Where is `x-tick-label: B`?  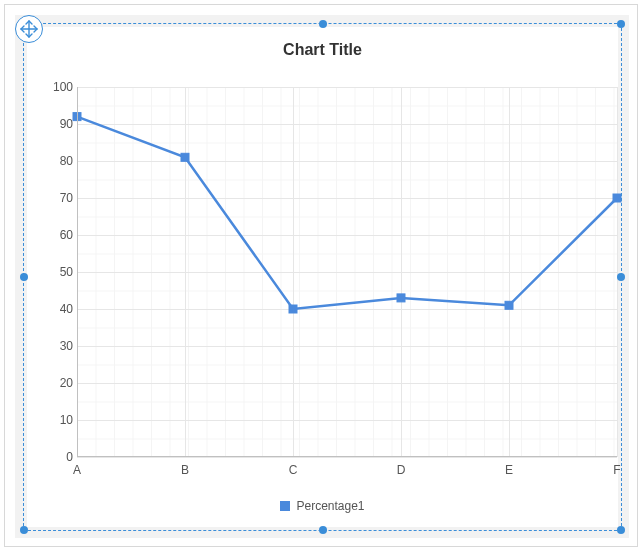 x-tick-label: B is located at coordinates (185, 470).